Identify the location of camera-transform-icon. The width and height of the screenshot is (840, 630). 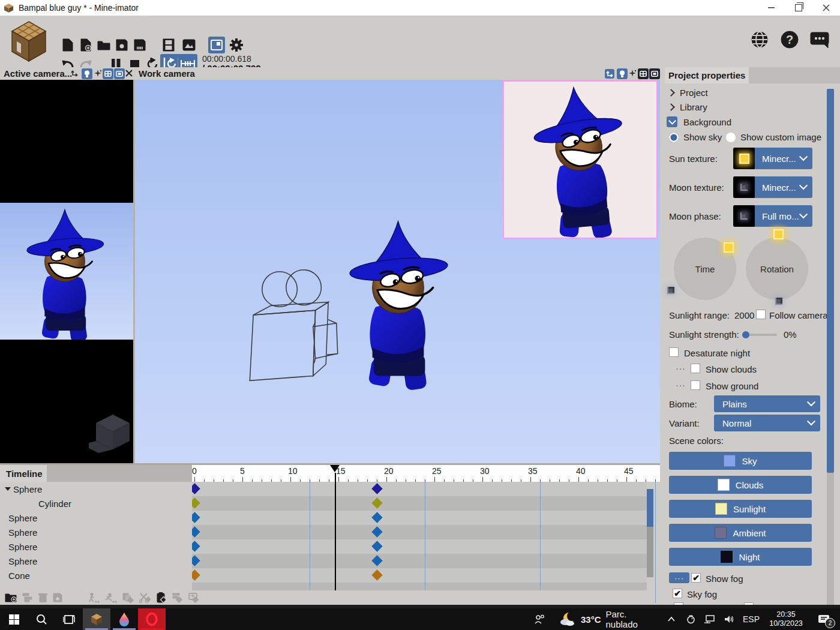
(75, 74).